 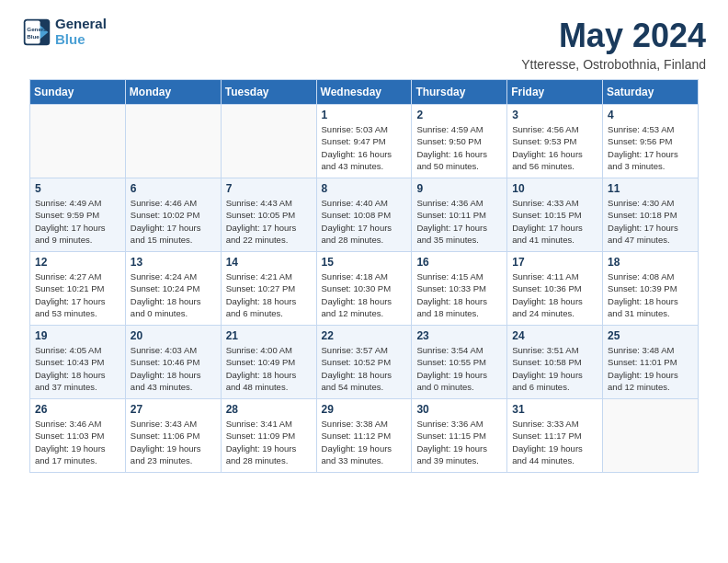 What do you see at coordinates (555, 115) in the screenshot?
I see `day-number: 3` at bounding box center [555, 115].